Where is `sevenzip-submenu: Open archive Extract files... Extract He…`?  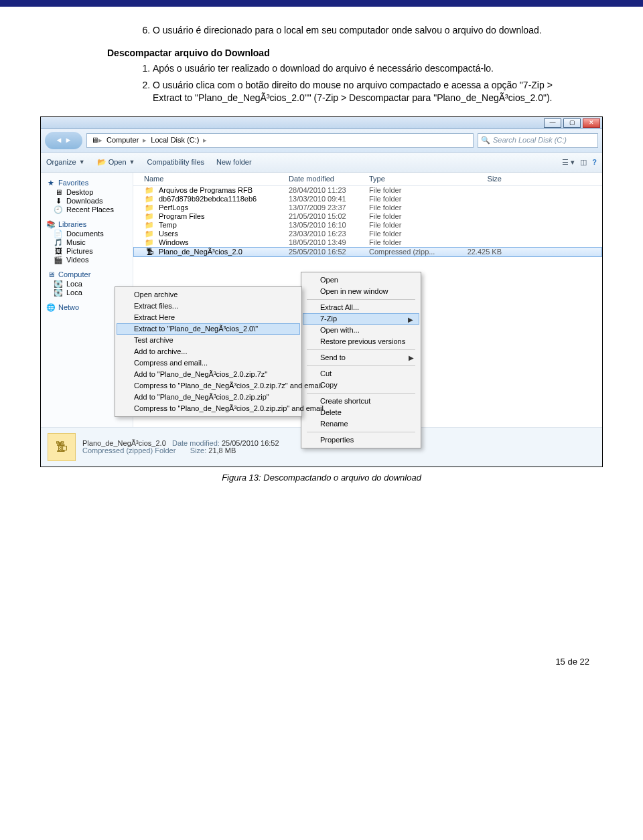 sevenzip-submenu: Open archive Extract files... Extract He… is located at coordinates (208, 352).